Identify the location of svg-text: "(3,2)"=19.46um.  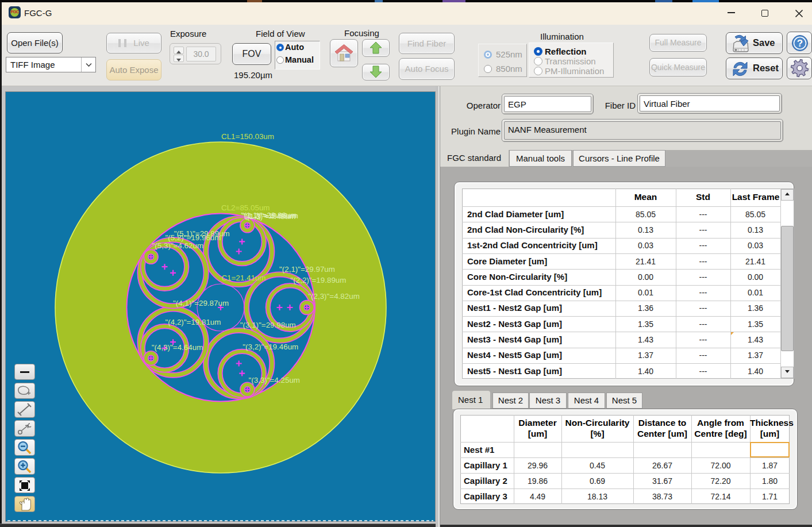
(270, 347).